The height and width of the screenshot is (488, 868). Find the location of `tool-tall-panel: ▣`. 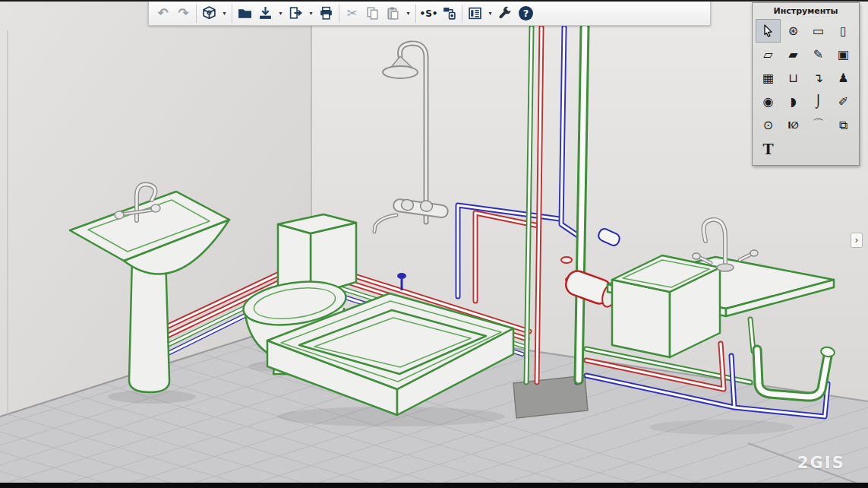

tool-tall-panel: ▣ is located at coordinates (843, 55).